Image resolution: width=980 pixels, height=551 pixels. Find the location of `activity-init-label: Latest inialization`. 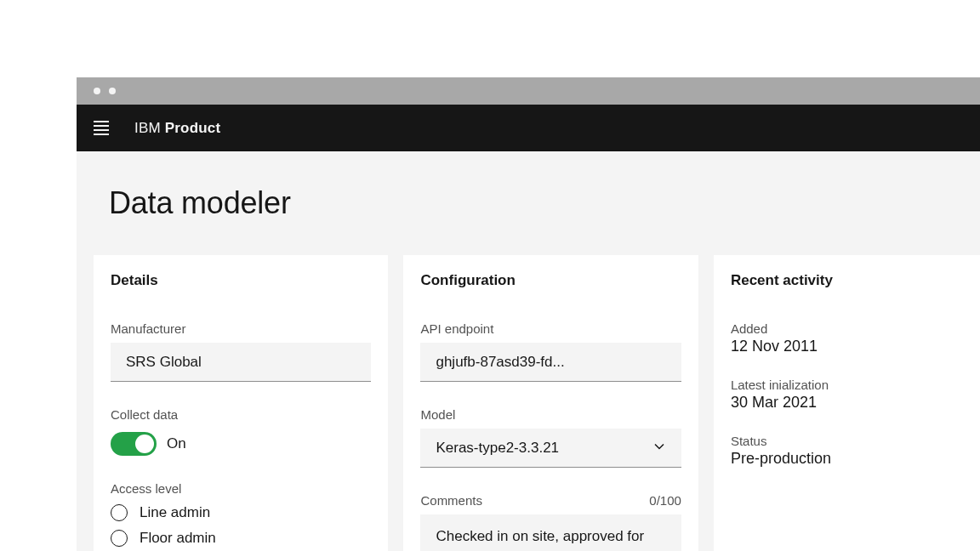

activity-init-label: Latest inialization is located at coordinates (847, 384).